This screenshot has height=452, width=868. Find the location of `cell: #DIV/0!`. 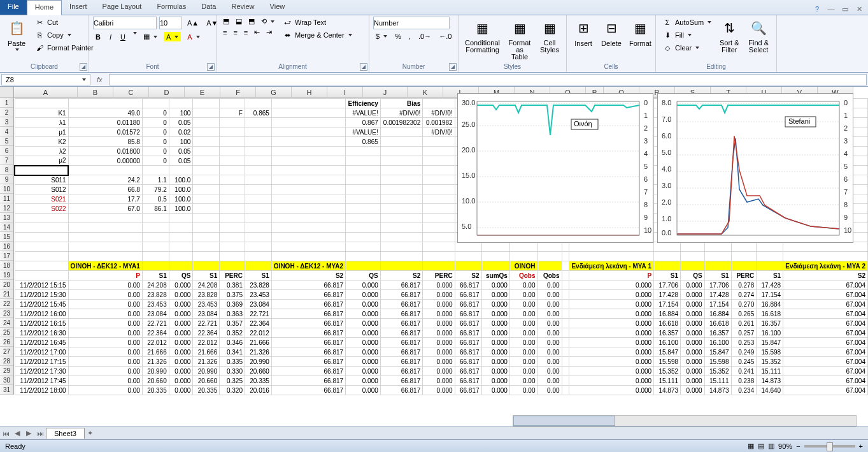

cell: #DIV/0! is located at coordinates (401, 113).